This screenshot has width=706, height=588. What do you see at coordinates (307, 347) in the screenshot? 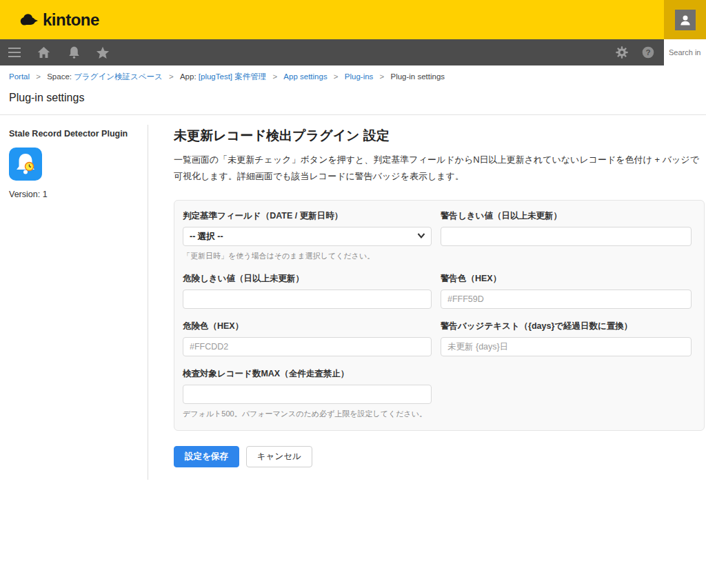
I see `danger-color-input` at bounding box center [307, 347].